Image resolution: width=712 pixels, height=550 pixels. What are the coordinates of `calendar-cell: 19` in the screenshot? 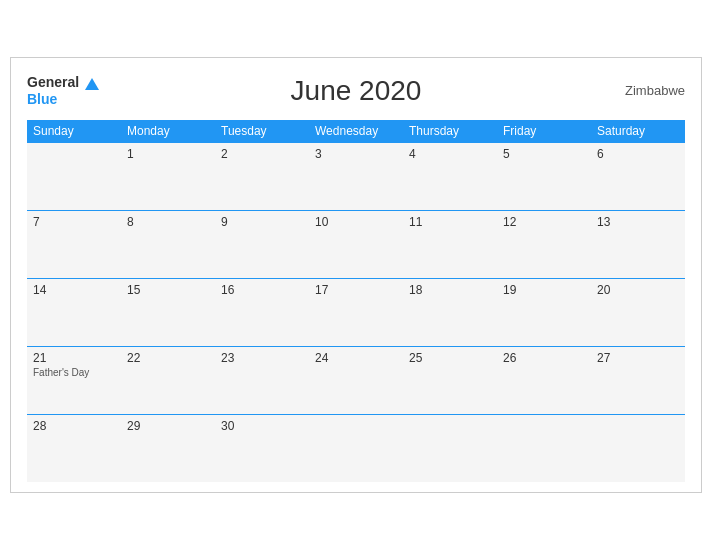 It's located at (544, 312).